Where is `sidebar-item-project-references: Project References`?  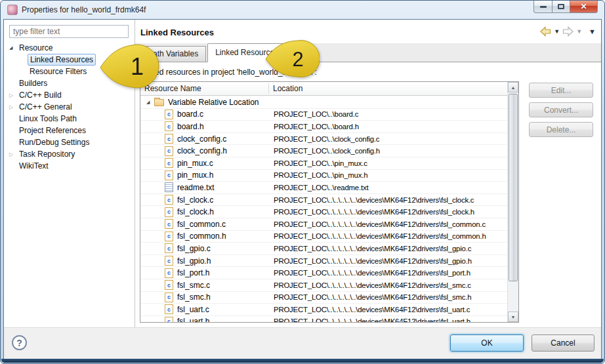 sidebar-item-project-references: Project References is located at coordinates (70, 131).